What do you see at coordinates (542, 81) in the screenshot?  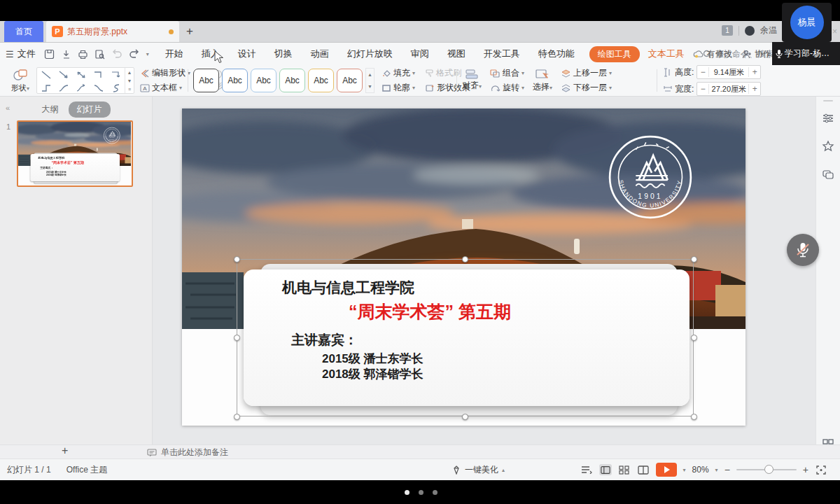 I see `select-button: 选择▾` at bounding box center [542, 81].